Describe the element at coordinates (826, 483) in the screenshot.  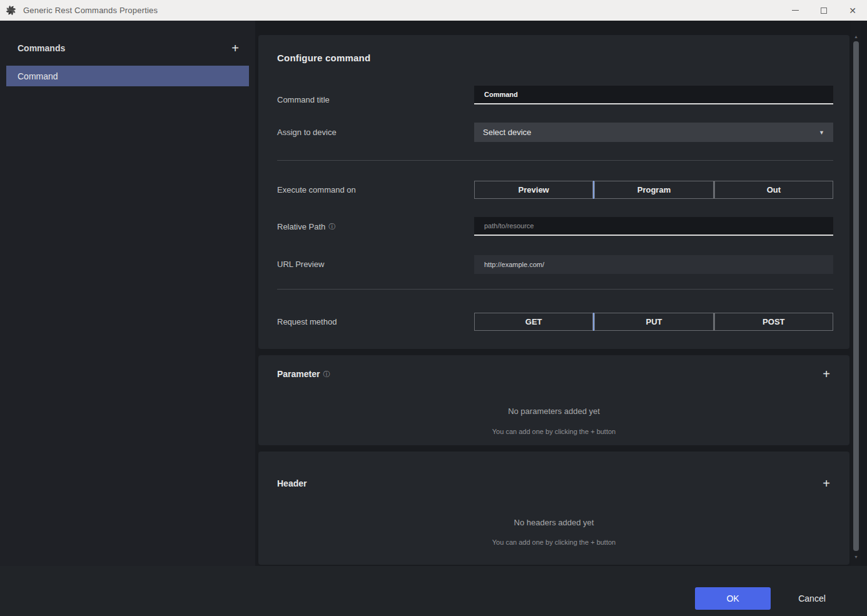
I see `add-header-button: +` at that location.